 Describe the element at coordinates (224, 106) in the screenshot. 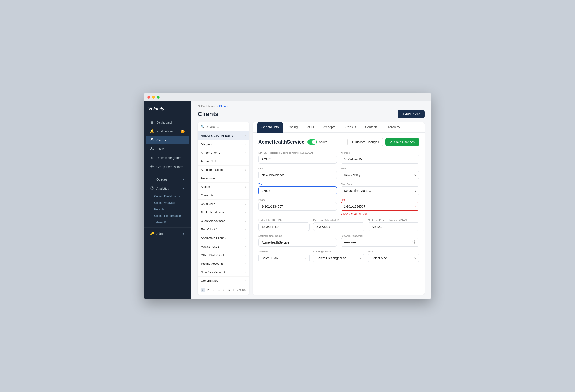

I see `breadcrumb-clients: Clients` at that location.